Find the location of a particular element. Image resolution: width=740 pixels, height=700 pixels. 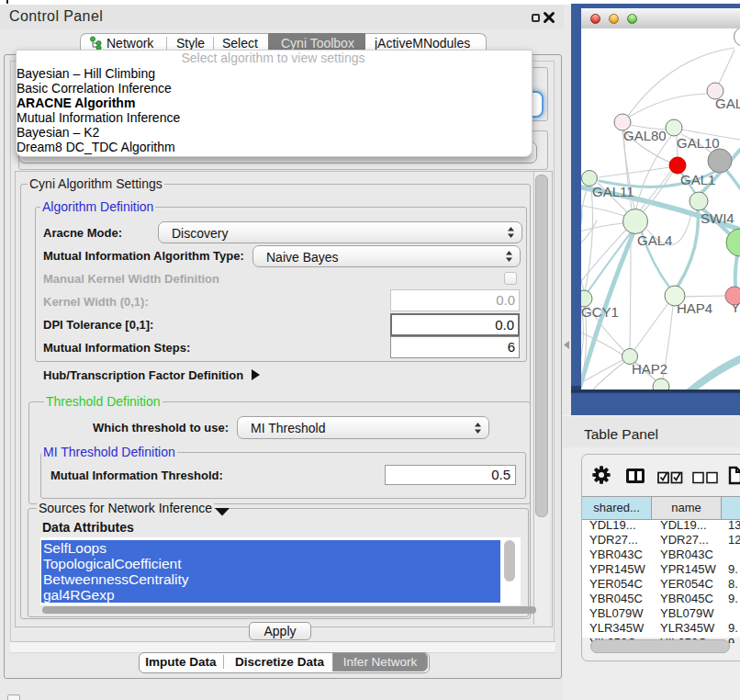

svg-text: HAP2 is located at coordinates (650, 369).